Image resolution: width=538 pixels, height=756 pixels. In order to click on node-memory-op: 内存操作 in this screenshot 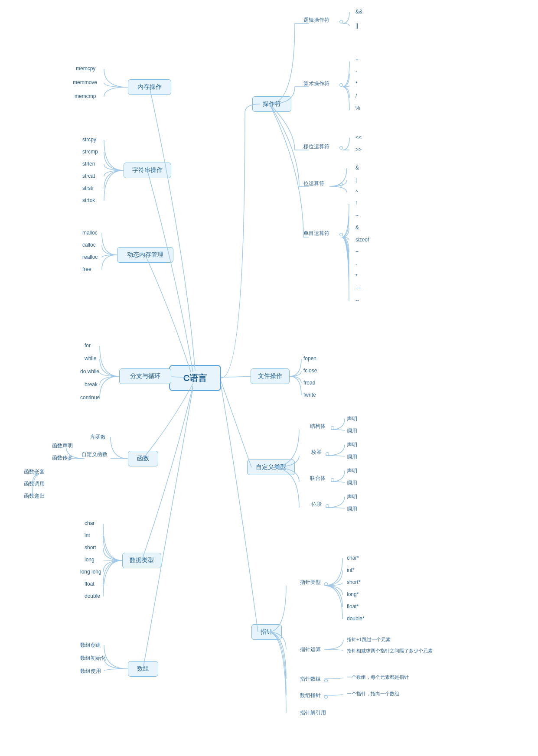, I will do `click(150, 87)`.